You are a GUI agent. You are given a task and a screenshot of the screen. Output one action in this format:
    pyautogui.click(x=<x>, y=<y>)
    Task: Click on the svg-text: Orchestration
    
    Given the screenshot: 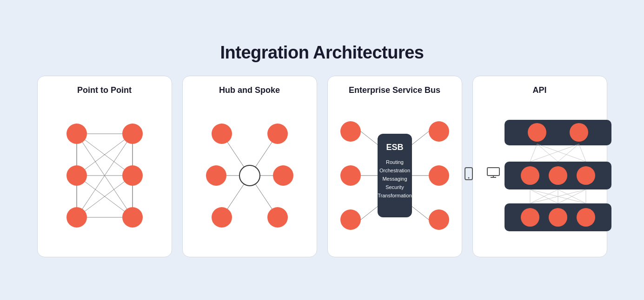 What is the action you would take?
    pyautogui.click(x=394, y=170)
    